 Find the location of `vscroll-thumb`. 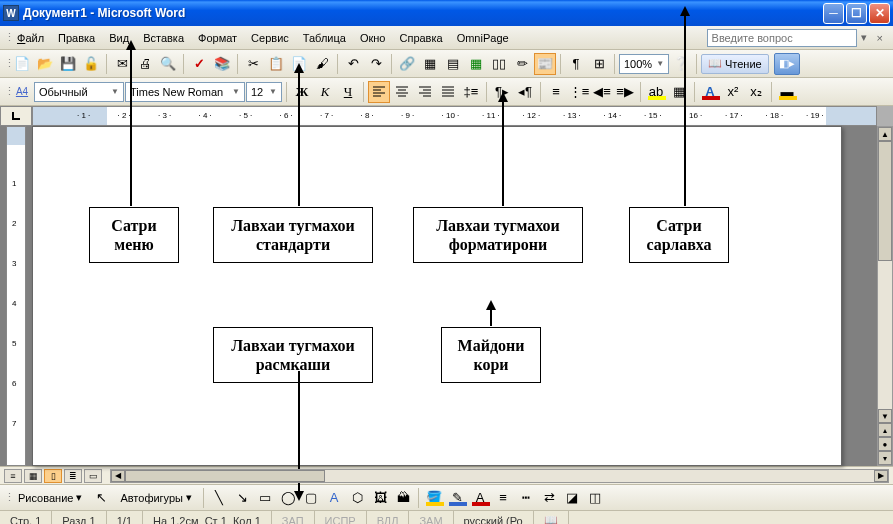

vscroll-thumb is located at coordinates (885, 201).